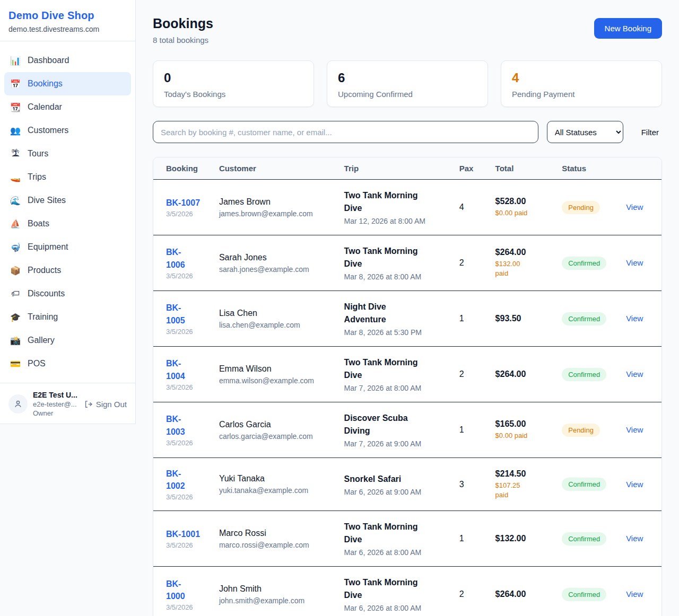 Image resolution: width=679 pixels, height=616 pixels. Describe the element at coordinates (275, 214) in the screenshot. I see `customer-email: james.brown@example.com` at that location.